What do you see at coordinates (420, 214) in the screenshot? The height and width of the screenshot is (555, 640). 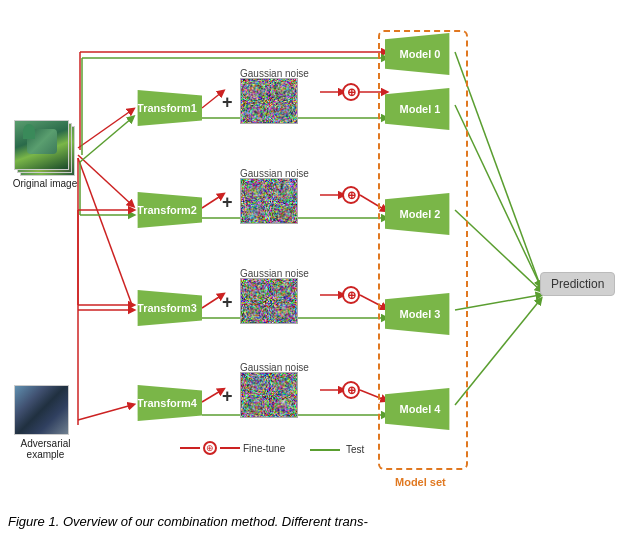 I see `model2-block: Model 2` at bounding box center [420, 214].